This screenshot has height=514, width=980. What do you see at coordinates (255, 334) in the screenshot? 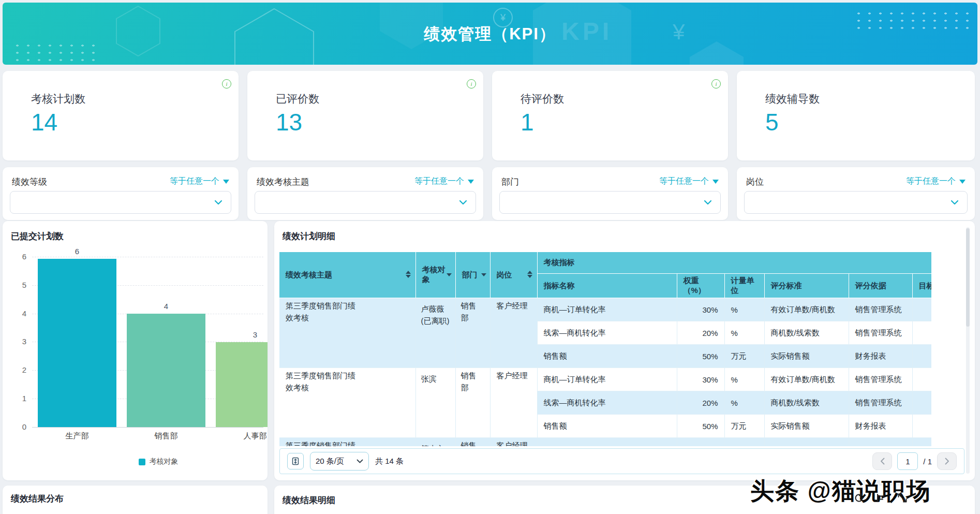
I see `bar-value-label: 3` at bounding box center [255, 334].